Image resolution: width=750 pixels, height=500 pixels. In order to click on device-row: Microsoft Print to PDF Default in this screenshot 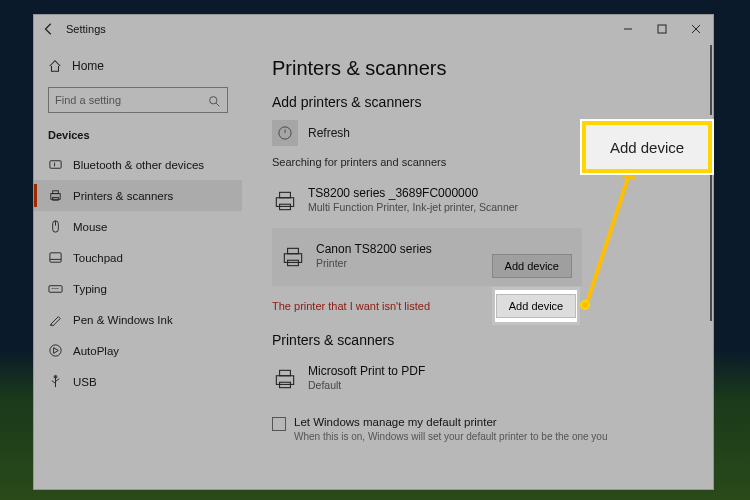, I will do `click(478, 378)`.